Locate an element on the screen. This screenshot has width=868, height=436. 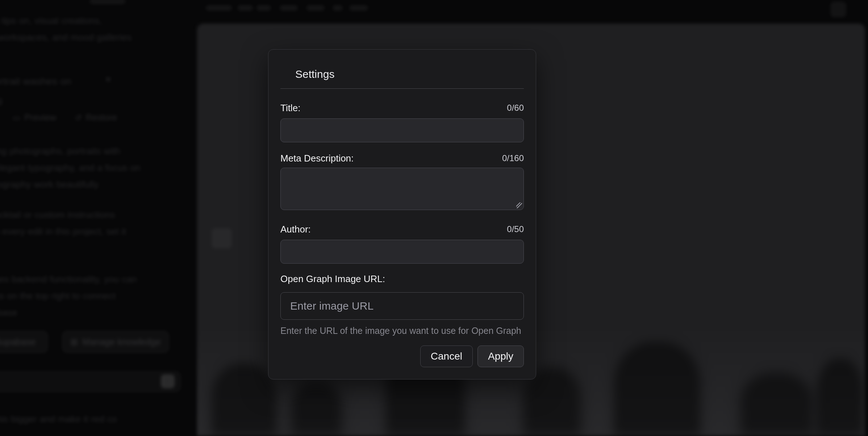
monitor-icon: ▭ is located at coordinates (17, 118).